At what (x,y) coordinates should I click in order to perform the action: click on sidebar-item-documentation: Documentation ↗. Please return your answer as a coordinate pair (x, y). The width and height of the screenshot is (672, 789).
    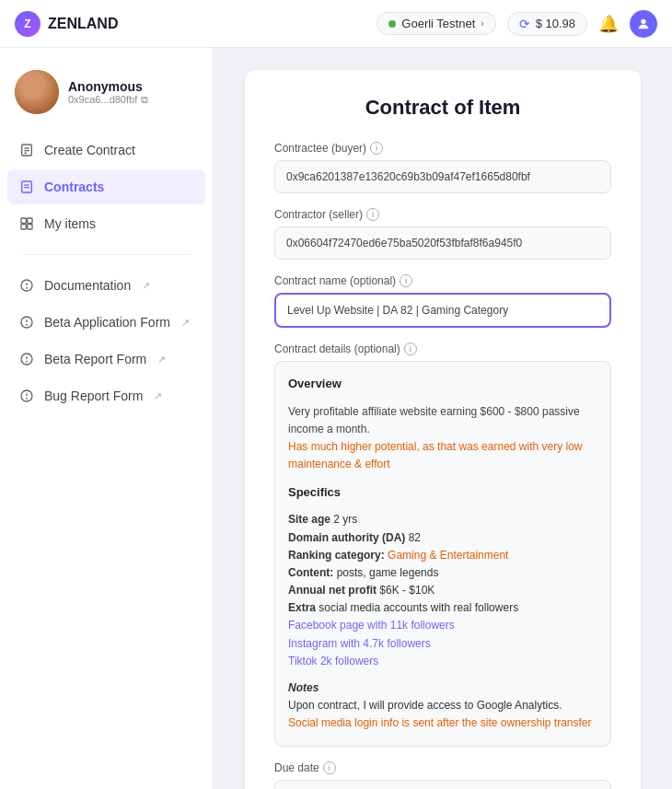
    Looking at the image, I should click on (107, 285).